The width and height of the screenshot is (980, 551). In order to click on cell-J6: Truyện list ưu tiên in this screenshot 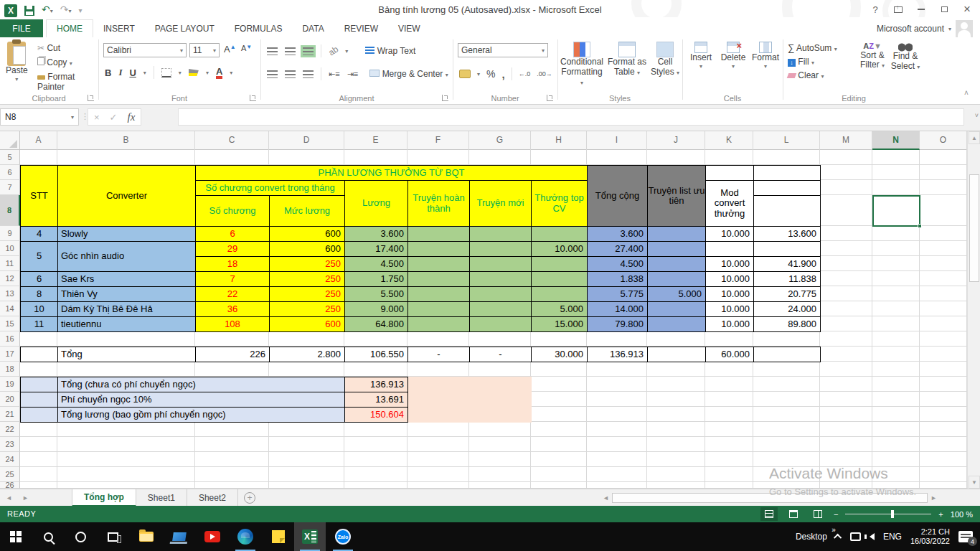, I will do `click(677, 196)`.